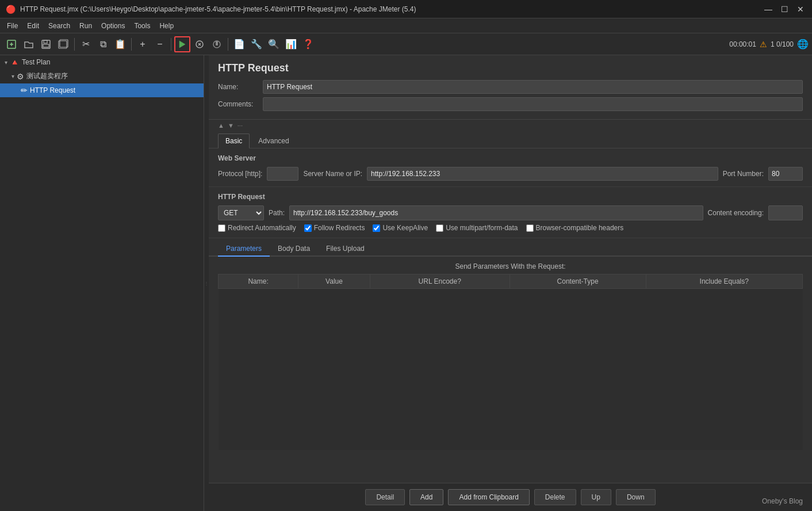  What do you see at coordinates (10, 9) in the screenshot?
I see `app-icon: 🔴` at bounding box center [10, 9].